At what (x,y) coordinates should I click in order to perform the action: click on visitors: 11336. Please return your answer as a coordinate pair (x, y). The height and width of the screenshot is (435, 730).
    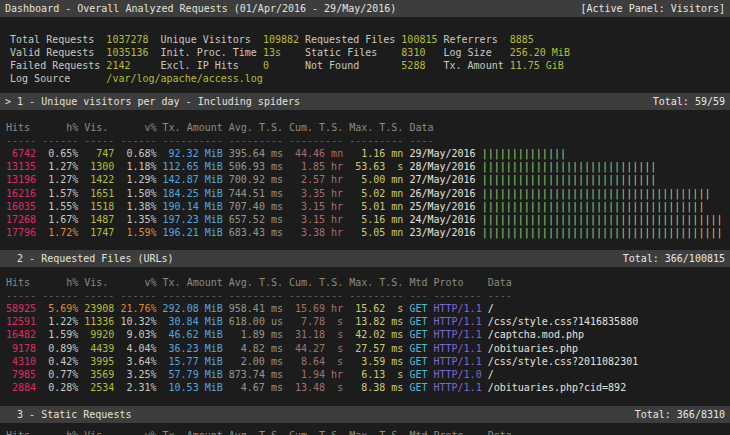
    Looking at the image, I should click on (99, 322).